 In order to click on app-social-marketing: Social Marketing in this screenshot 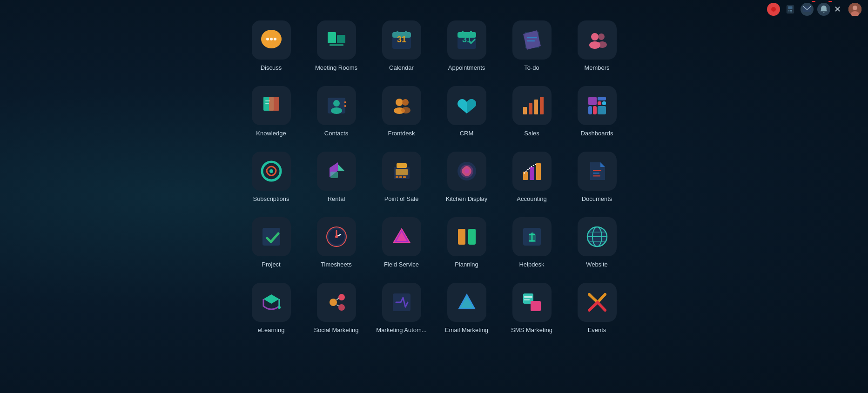, I will do `click(336, 309)`.